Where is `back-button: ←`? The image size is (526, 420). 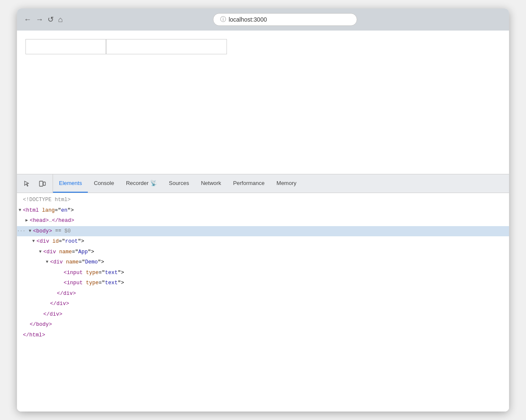 back-button: ← is located at coordinates (28, 20).